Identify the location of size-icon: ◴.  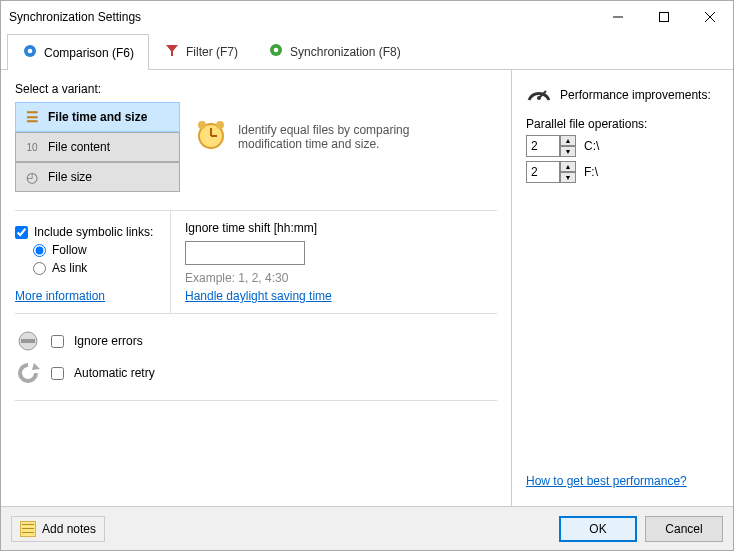
(32, 177).